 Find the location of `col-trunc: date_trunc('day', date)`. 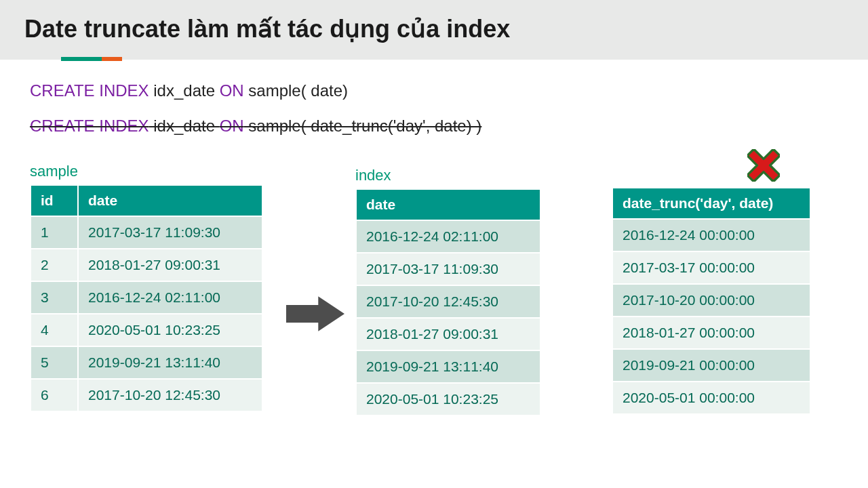

col-trunc: date_trunc('day', date) is located at coordinates (711, 203).